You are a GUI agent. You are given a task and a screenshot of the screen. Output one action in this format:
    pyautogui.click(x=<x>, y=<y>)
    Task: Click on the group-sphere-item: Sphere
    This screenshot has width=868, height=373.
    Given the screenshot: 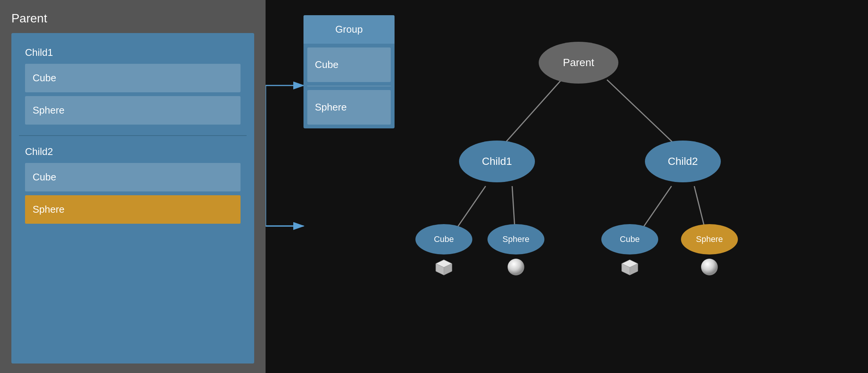 What is the action you would take?
    pyautogui.click(x=349, y=107)
    